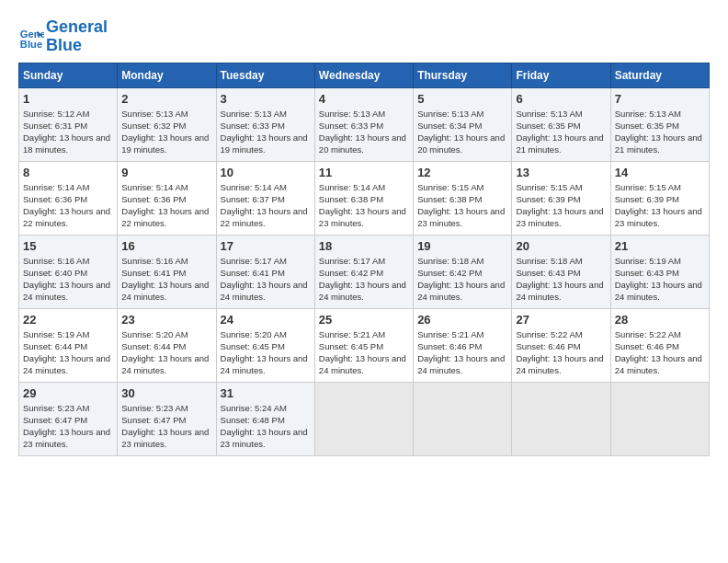 The image size is (728, 563). I want to click on day-info: Sunrise: 5:14 AM Sunset: 6:38 PM Dayligh…, so click(364, 206).